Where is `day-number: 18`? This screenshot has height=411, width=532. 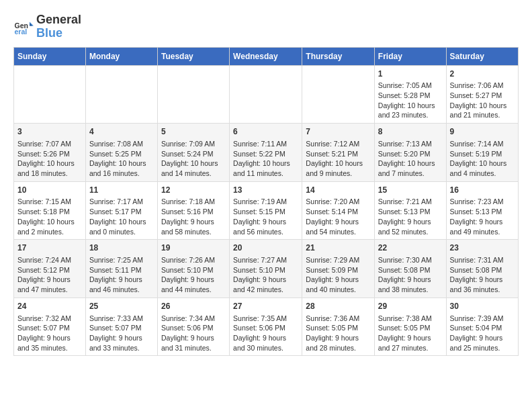
day-number: 18 is located at coordinates (122, 248).